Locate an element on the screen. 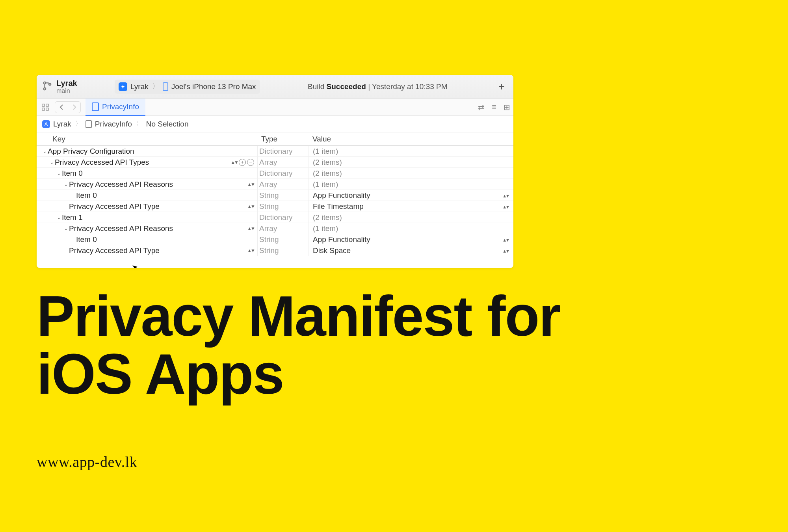 The height and width of the screenshot is (532, 788). row-key: Item 1 is located at coordinates (72, 218).